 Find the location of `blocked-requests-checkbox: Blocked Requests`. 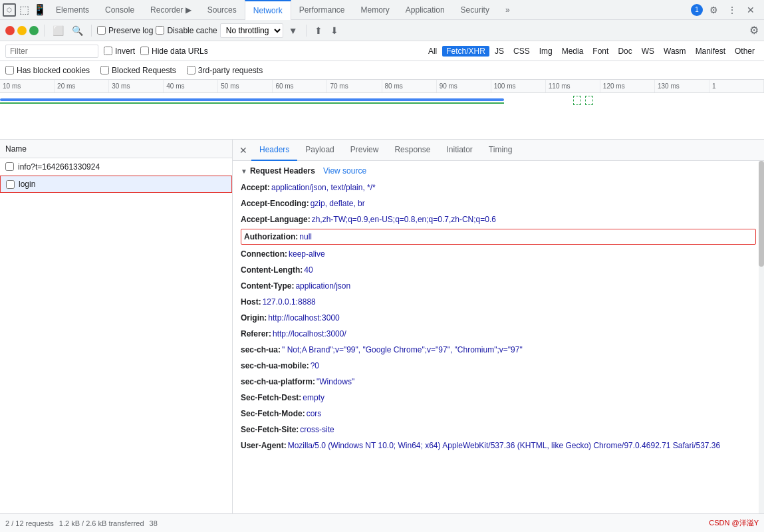

blocked-requests-checkbox: Blocked Requests is located at coordinates (138, 70).